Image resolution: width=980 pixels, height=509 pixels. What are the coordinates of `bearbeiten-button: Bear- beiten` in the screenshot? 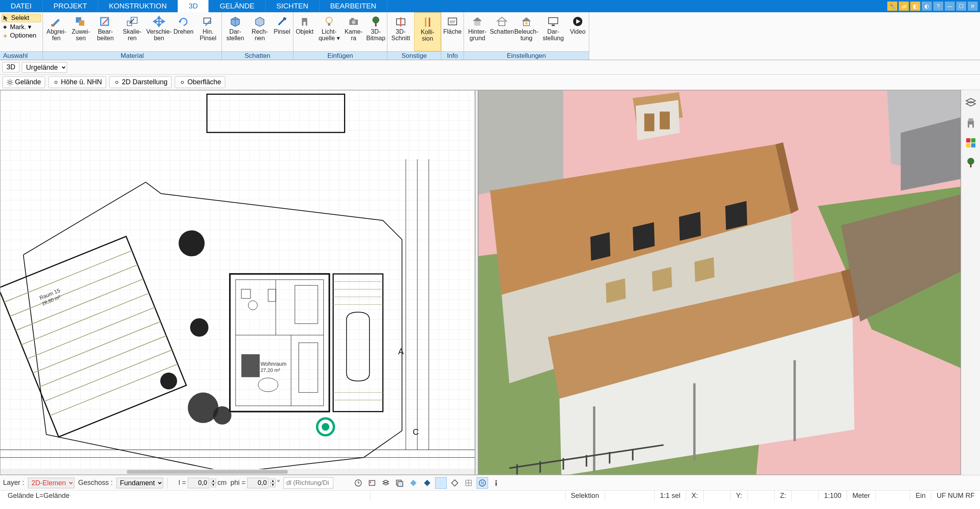 It's located at (105, 32).